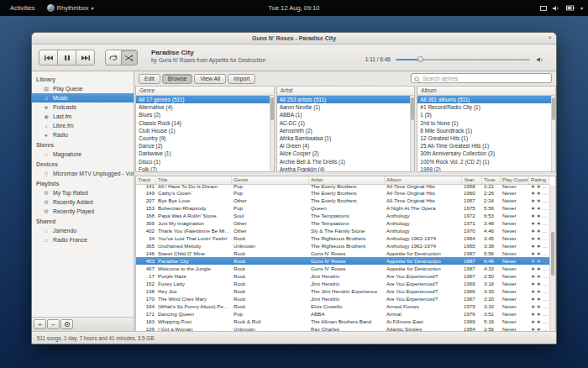 This screenshot has width=588, height=368. What do you see at coordinates (543, 8) in the screenshot?
I see `window-switcher-icon` at bounding box center [543, 8].